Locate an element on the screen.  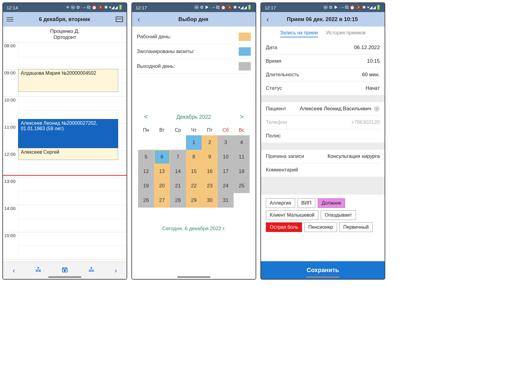
weekday-label: Пт is located at coordinates (210, 130).